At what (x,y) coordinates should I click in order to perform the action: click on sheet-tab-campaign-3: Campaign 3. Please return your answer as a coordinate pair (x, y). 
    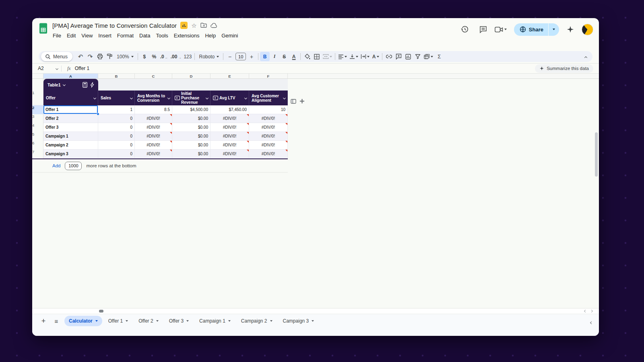
    Looking at the image, I should click on (299, 321).